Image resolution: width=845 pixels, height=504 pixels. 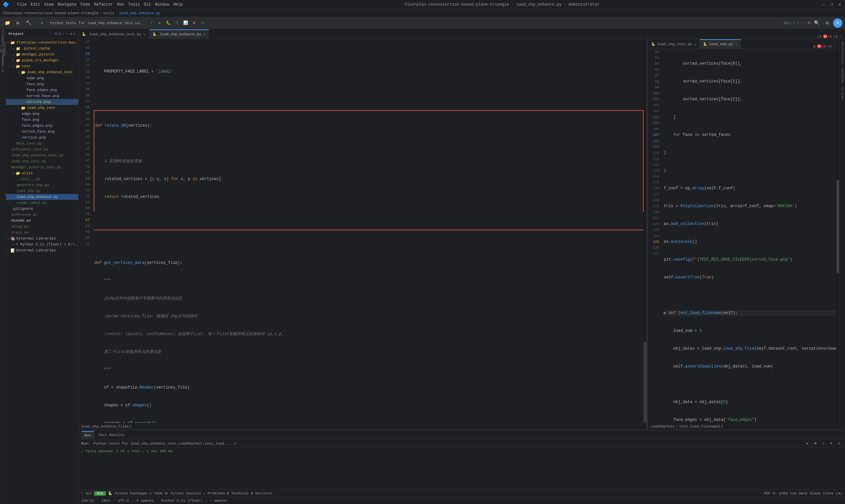 I want to click on status-encoding: UTF-8, so click(x=123, y=501).